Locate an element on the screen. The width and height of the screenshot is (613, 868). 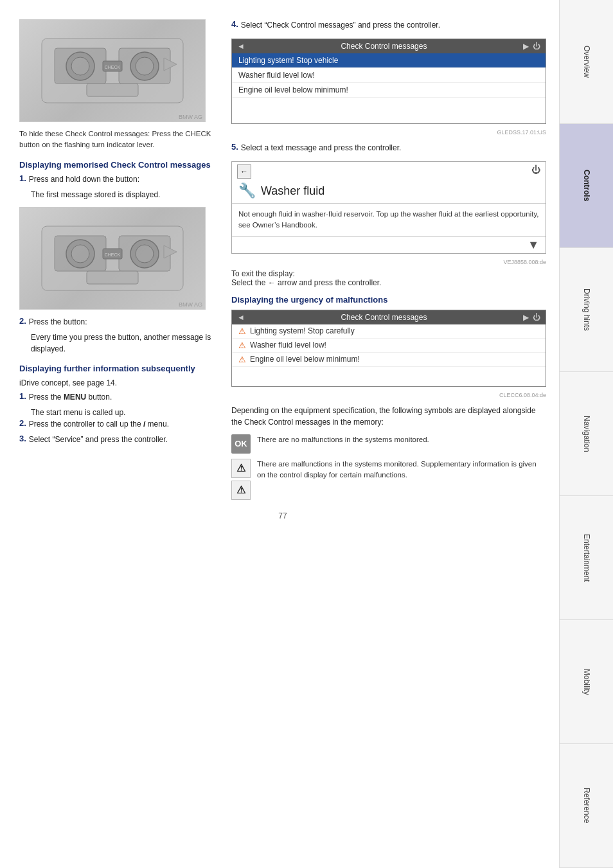
step-1-row: 1. Press and hold down the button: is located at coordinates (119, 181).